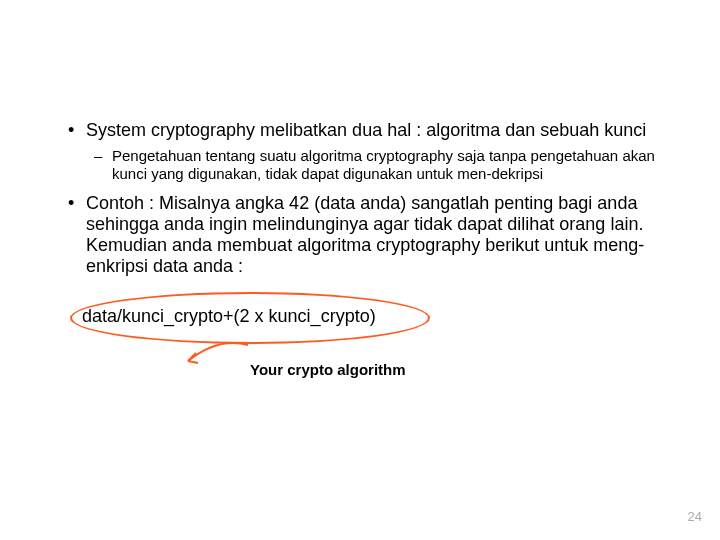 This screenshot has height=540, width=720. Describe the element at coordinates (360, 164) in the screenshot. I see `bullet-item: Pengetahuan tentang suatu algoritma cryp…` at that location.